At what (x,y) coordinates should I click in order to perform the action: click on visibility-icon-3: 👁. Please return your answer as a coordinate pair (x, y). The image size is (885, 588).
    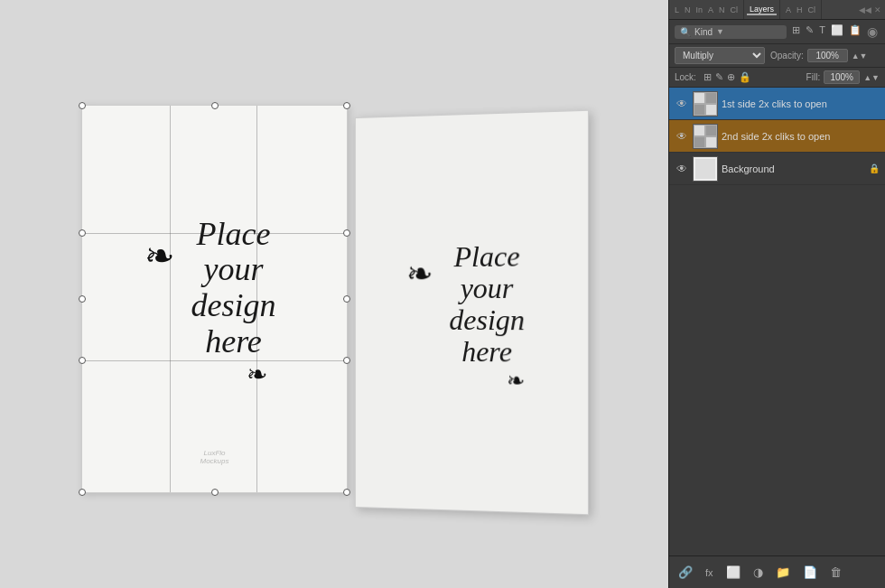
    Looking at the image, I should click on (682, 169).